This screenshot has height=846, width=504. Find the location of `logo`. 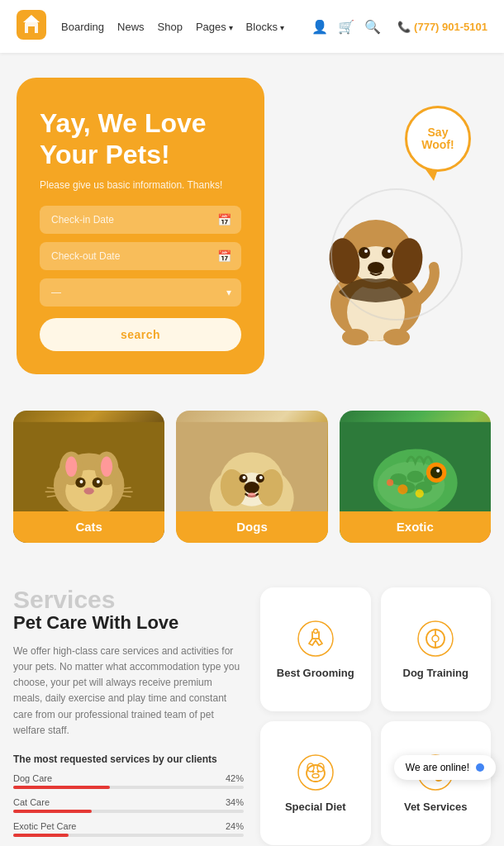

logo is located at coordinates (31, 26).